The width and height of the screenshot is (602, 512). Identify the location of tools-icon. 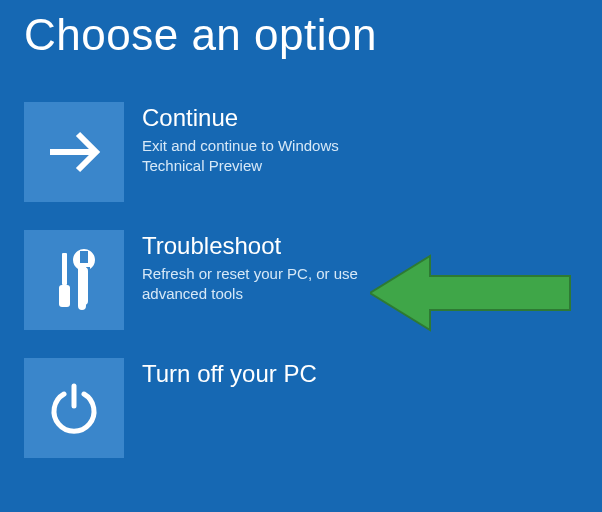
(74, 280).